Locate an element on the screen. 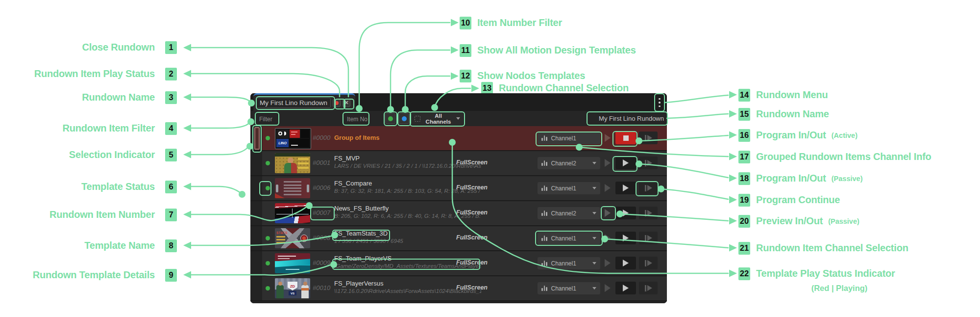 This screenshot has width=980, height=317. show-nodos-templates-toggle is located at coordinates (404, 119).